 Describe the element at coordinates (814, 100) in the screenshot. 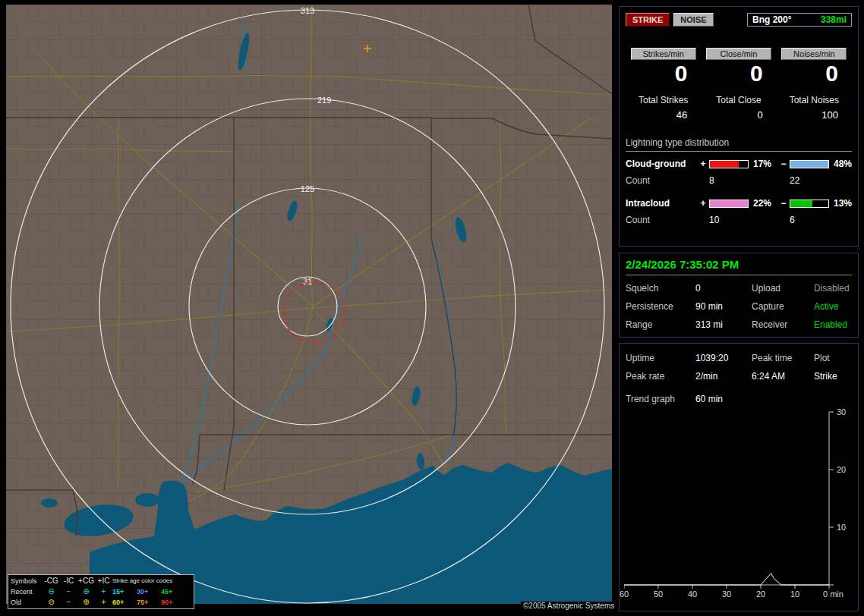

I see `total-noises-label: Total Noises` at that location.